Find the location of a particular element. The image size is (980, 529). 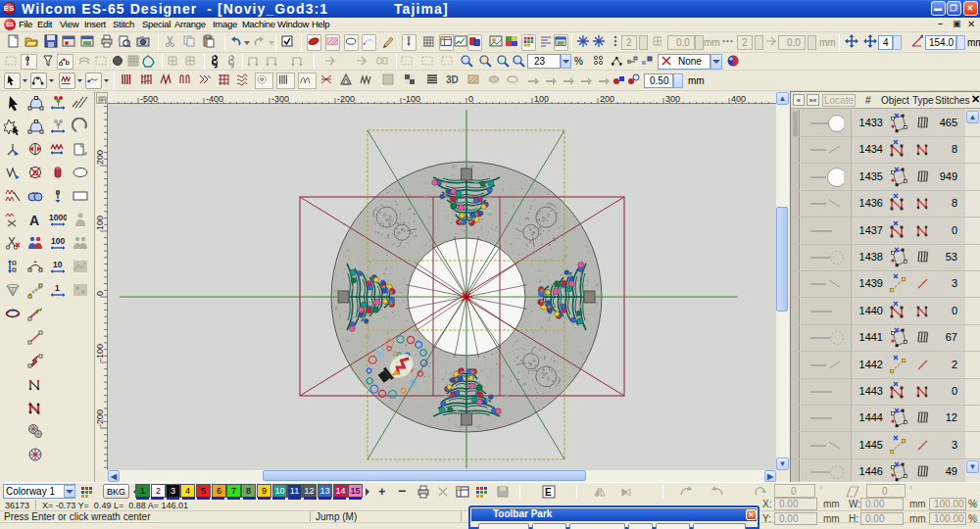

svg-text: 1000 is located at coordinates (58, 217).